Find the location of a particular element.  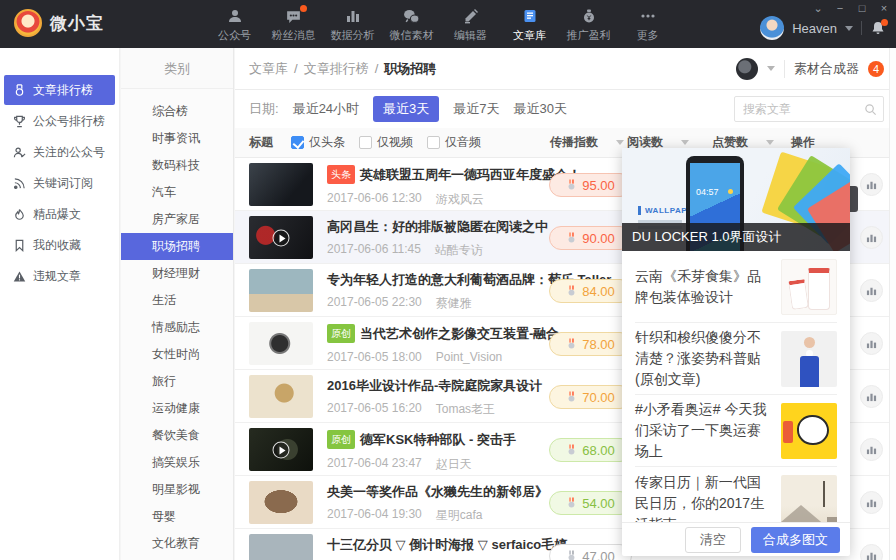

category-item: 女性时尚 is located at coordinates (177, 354).